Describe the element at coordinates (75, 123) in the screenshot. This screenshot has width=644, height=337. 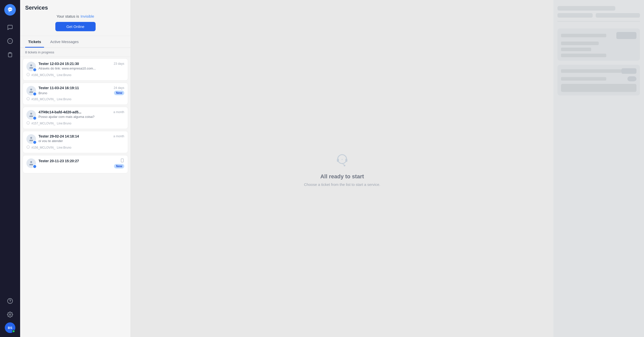
I see `ticket-footer: #157_MCLOVIN_ Line:Bruno` at that location.